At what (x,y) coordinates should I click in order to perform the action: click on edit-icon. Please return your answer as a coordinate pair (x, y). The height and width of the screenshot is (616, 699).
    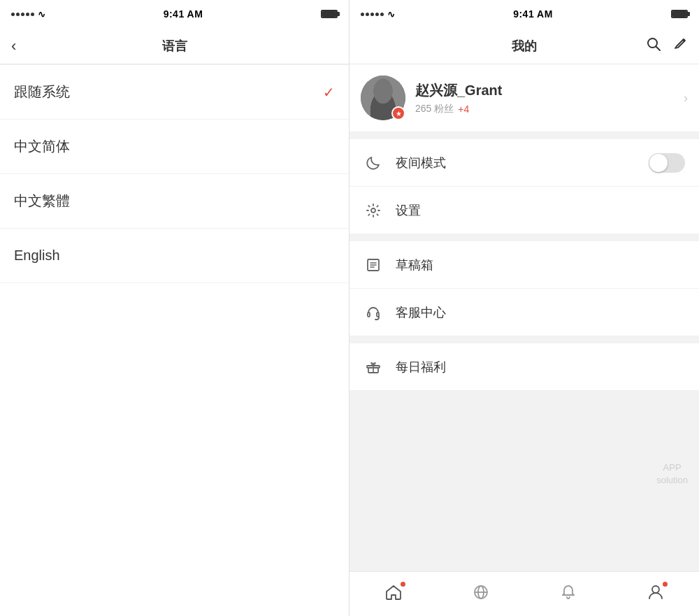
    Looking at the image, I should click on (680, 46).